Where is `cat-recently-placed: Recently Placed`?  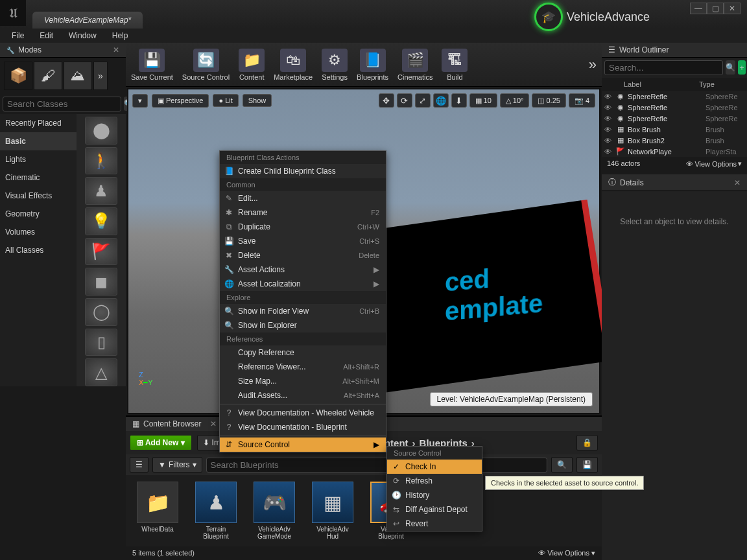
cat-recently-placed: Recently Placed is located at coordinates (38, 123).